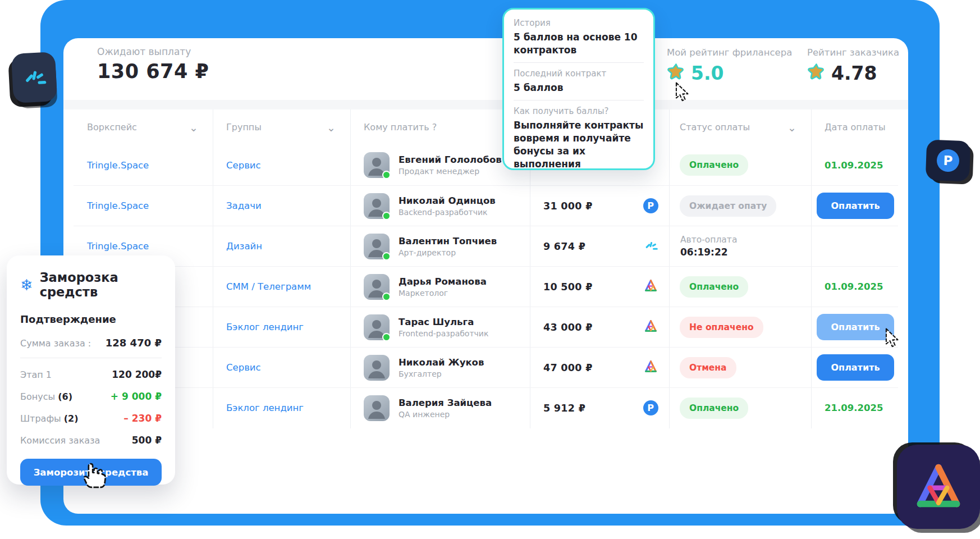 This screenshot has height=539, width=980. What do you see at coordinates (486, 165) in the screenshot?
I see `table-row: Tringle.Space Сервис Евгений Гололобов П…` at bounding box center [486, 165].